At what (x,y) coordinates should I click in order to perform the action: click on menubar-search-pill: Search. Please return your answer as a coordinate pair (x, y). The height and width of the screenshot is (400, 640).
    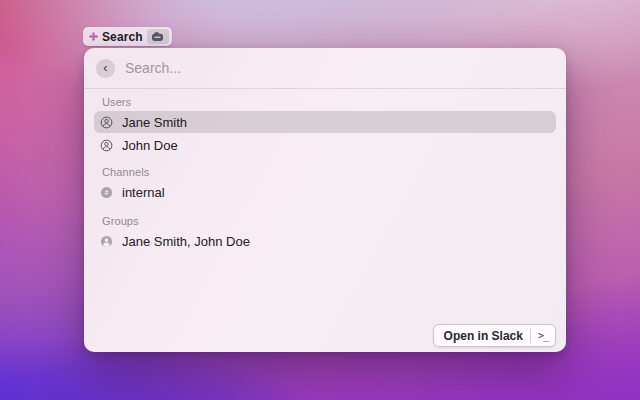
    Looking at the image, I should click on (128, 36).